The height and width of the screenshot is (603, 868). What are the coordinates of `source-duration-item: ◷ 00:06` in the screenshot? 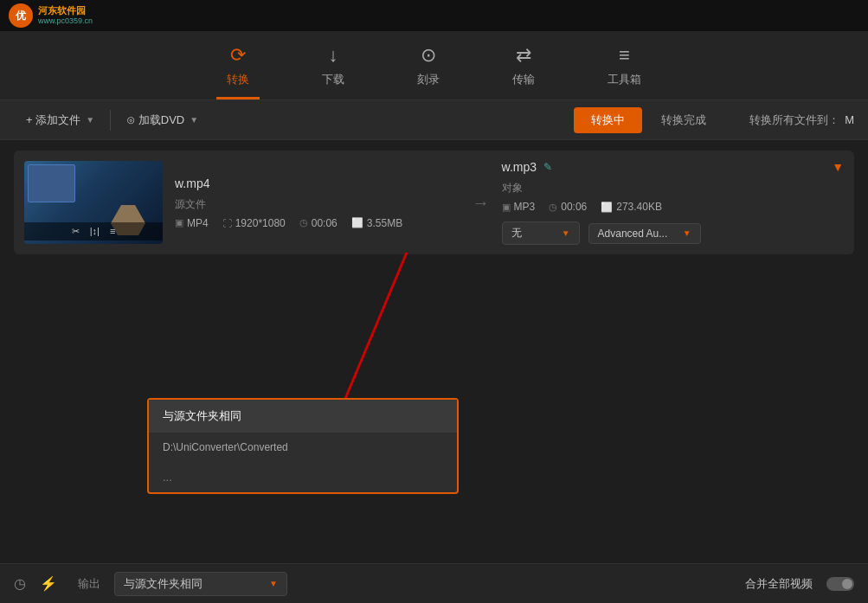 It's located at (318, 223).